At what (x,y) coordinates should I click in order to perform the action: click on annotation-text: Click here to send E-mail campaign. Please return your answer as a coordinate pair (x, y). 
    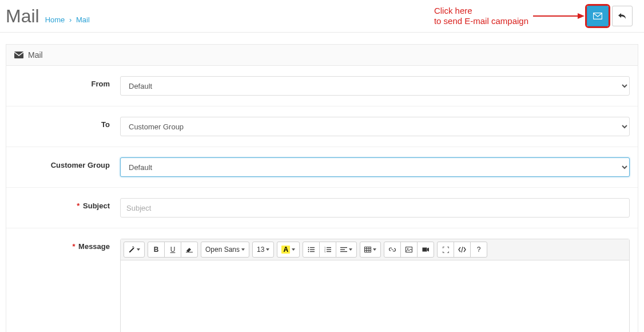
    Looking at the image, I should click on (482, 16).